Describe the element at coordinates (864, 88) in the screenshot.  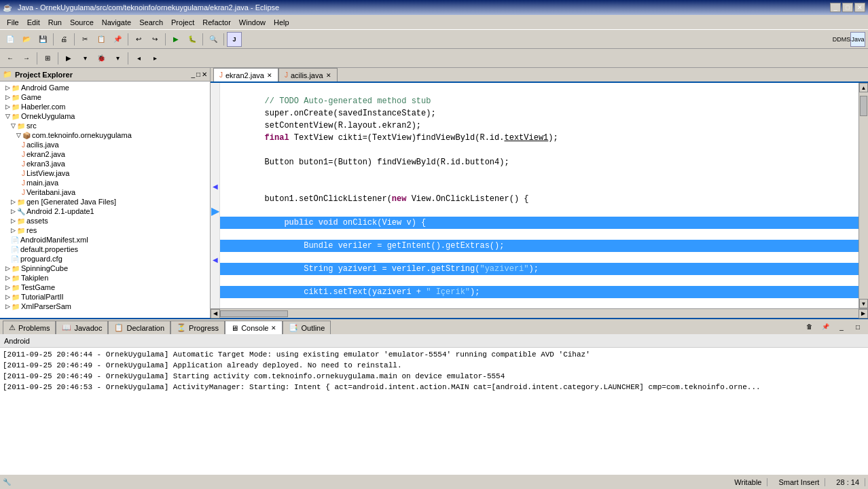
I see `scroll-up-button: ▲` at that location.